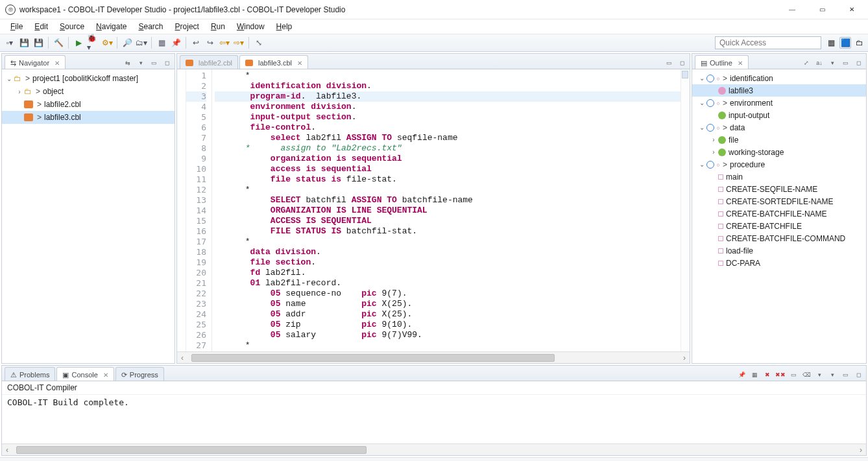 Image resolution: width=868 pixels, height=461 pixels. What do you see at coordinates (779, 201) in the screenshot?
I see `outline-item: CREATE-SORTEDFILE-NAME` at bounding box center [779, 201].